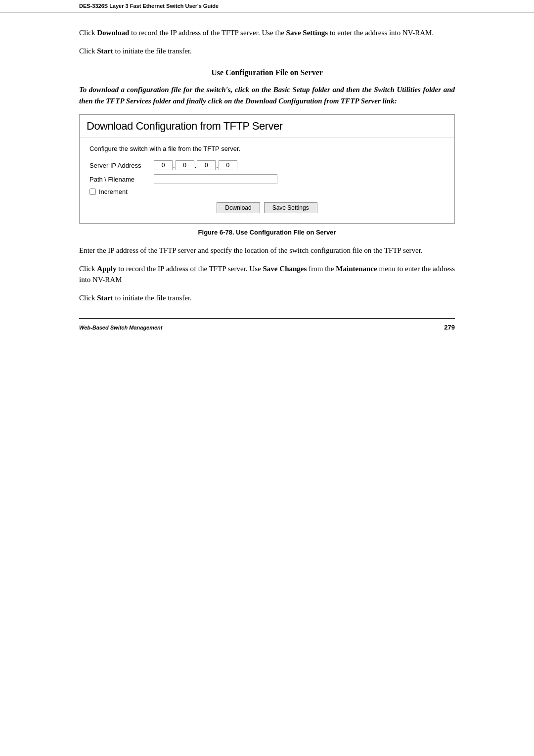 This screenshot has width=534, height=756. Describe the element at coordinates (196, 165) in the screenshot. I see `ip-group: . . .` at that location.